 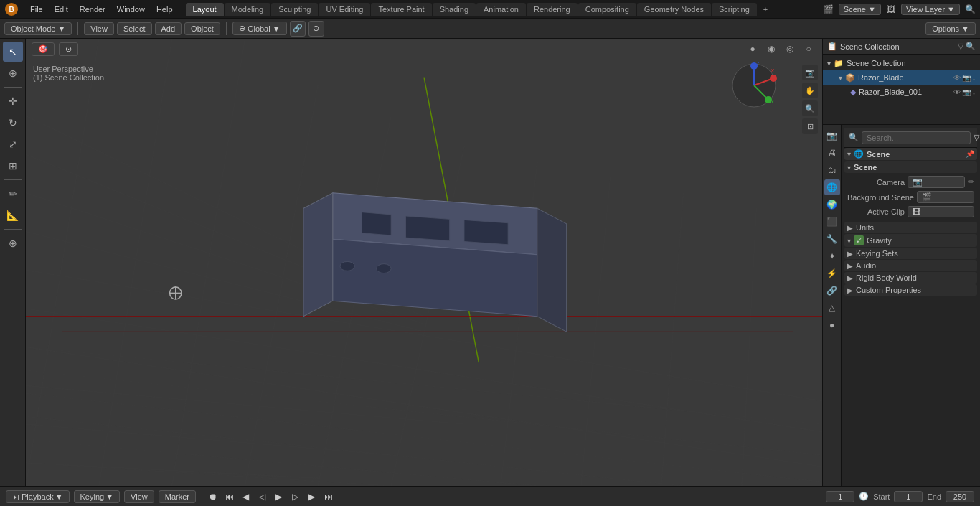 What do you see at coordinates (832, 153) in the screenshot?
I see `output-properties-icon: 🖨` at bounding box center [832, 153].